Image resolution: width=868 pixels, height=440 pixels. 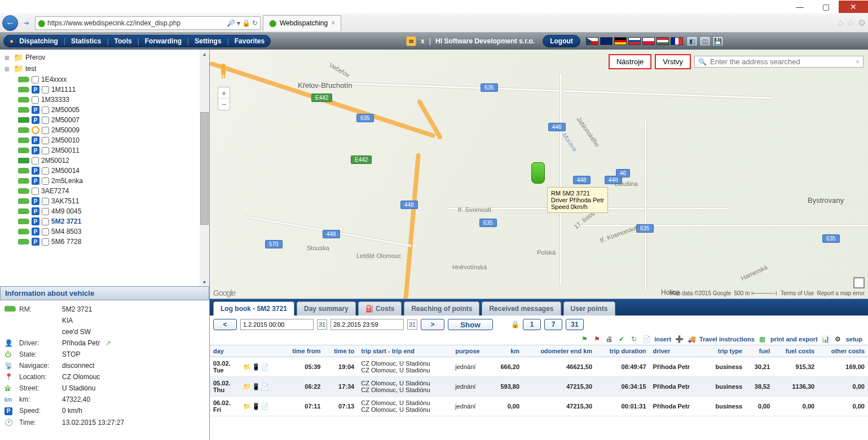 What do you see at coordinates (30, 69) in the screenshot?
I see `folder-label: test` at bounding box center [30, 69].